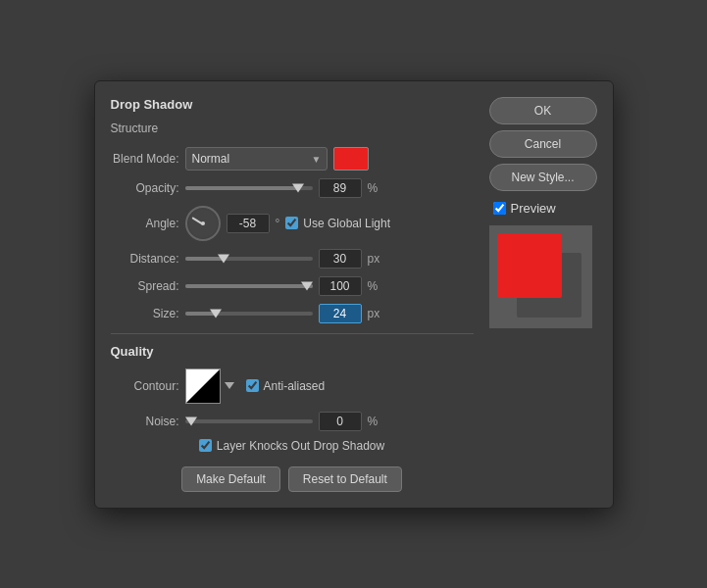 Image resolution: width=707 pixels, height=588 pixels. Describe the element at coordinates (257, 159) in the screenshot. I see `blend-mode-select-wrapper: Normal Multiply Screen ▼` at that location.